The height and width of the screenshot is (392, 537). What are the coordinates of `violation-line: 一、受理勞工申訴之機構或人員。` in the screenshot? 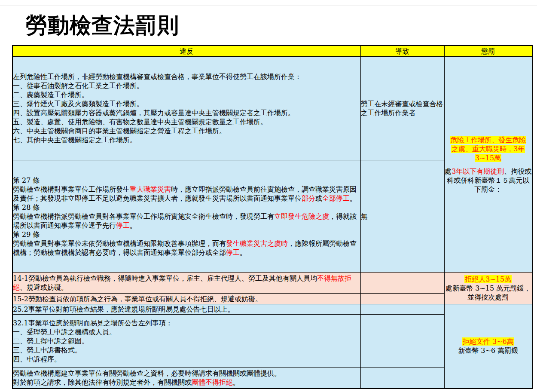 It's located at (186, 332).